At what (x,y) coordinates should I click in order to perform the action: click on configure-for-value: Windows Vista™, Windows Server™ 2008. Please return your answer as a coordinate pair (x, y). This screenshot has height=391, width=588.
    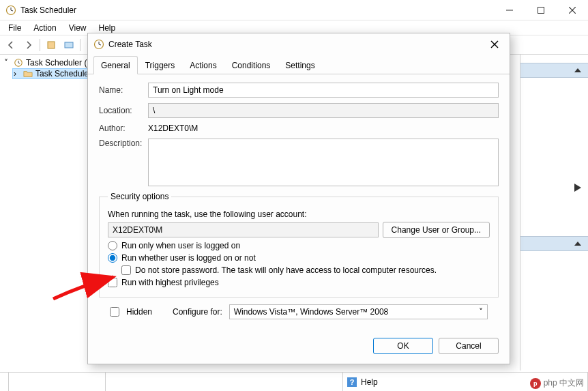
    Looking at the image, I should click on (311, 312).